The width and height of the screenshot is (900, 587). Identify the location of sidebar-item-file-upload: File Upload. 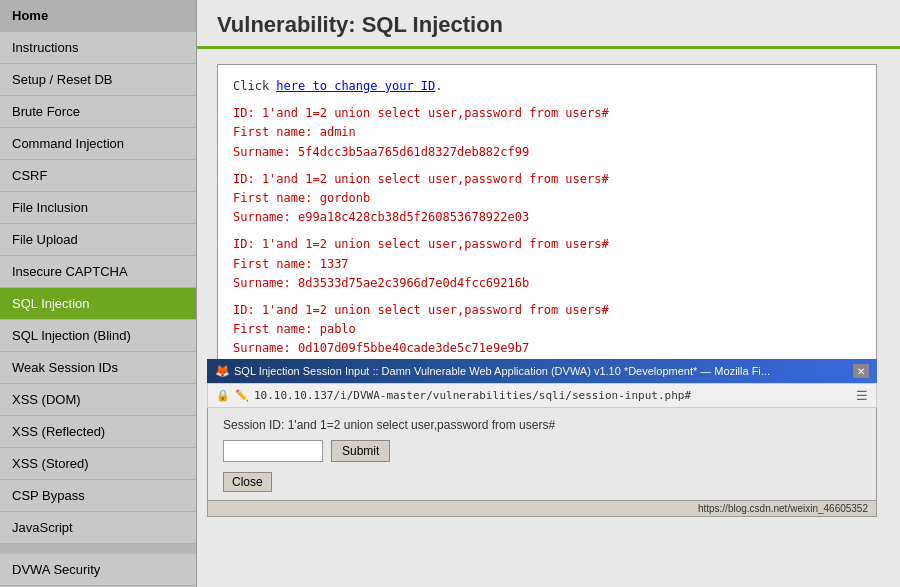
(98, 240).